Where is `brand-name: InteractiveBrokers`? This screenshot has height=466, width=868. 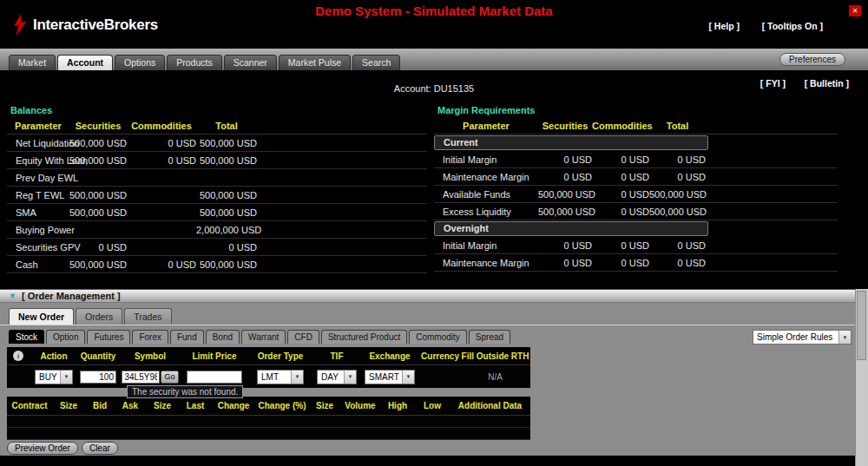
brand-name: InteractiveBrokers is located at coordinates (95, 25).